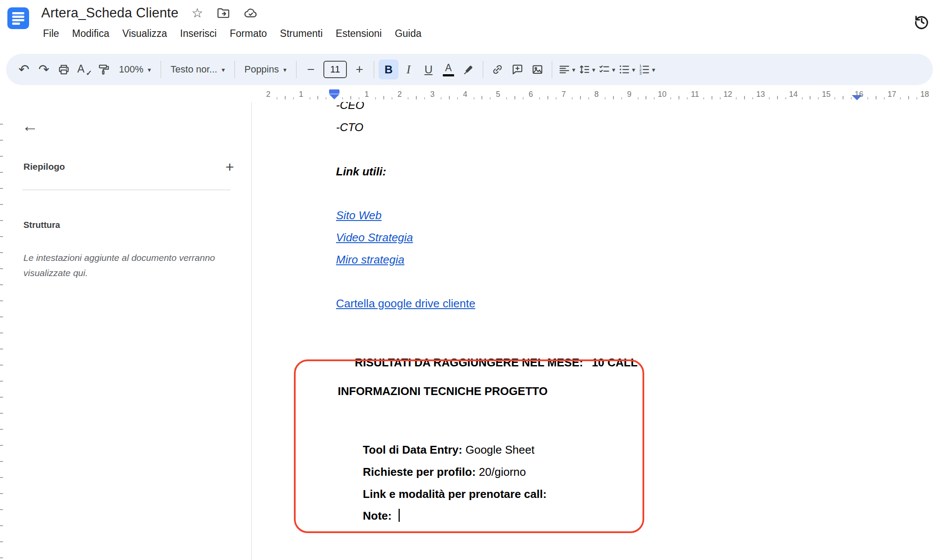  I want to click on underline-button: U, so click(428, 69).